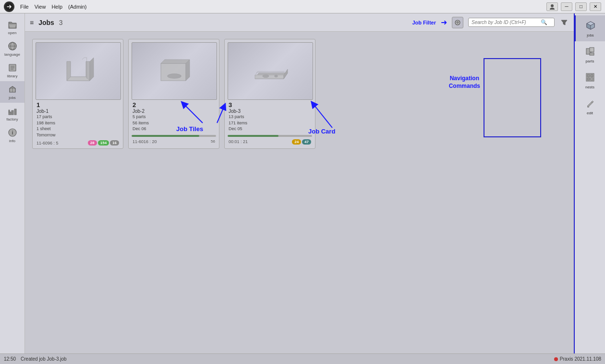 Image resolution: width=605 pixels, height=364 pixels. Describe the element at coordinates (297, 142) in the screenshot. I see `badge-yellow-3: 24` at that location.